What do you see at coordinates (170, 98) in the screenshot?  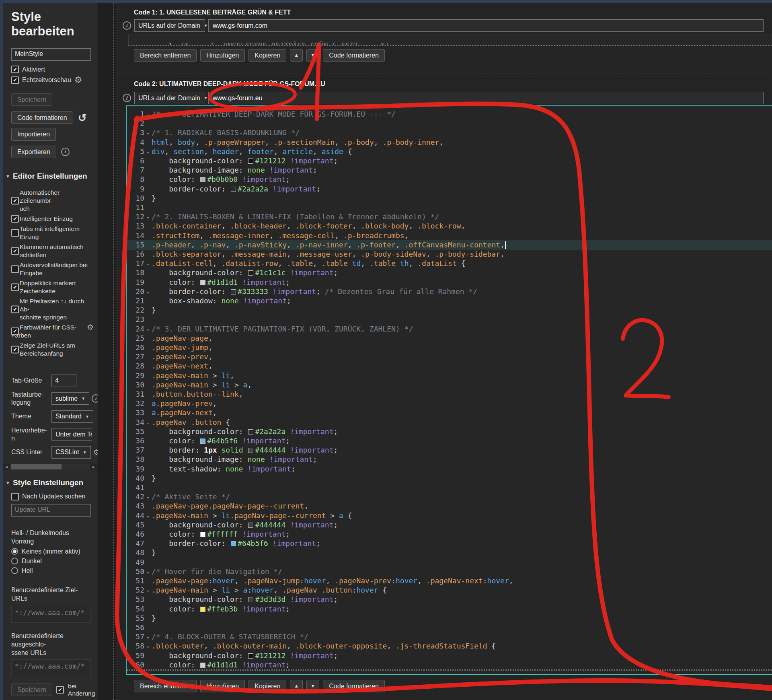 I see `code2-apply-select: URLs auf der Domain▼` at bounding box center [170, 98].